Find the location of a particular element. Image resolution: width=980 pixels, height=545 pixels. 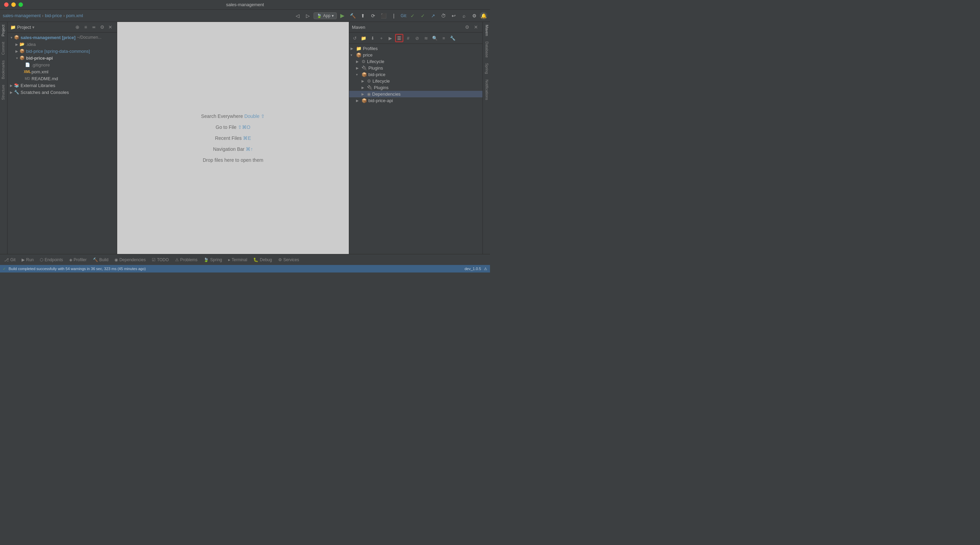

tree-label-gitignore: .gitignore is located at coordinates (41, 65).